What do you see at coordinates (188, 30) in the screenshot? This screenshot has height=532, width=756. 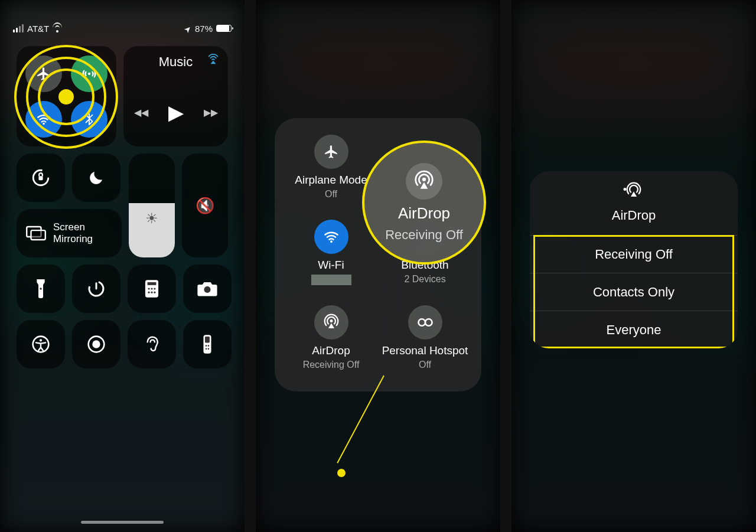 I see `location-icon: ➤` at bounding box center [188, 30].